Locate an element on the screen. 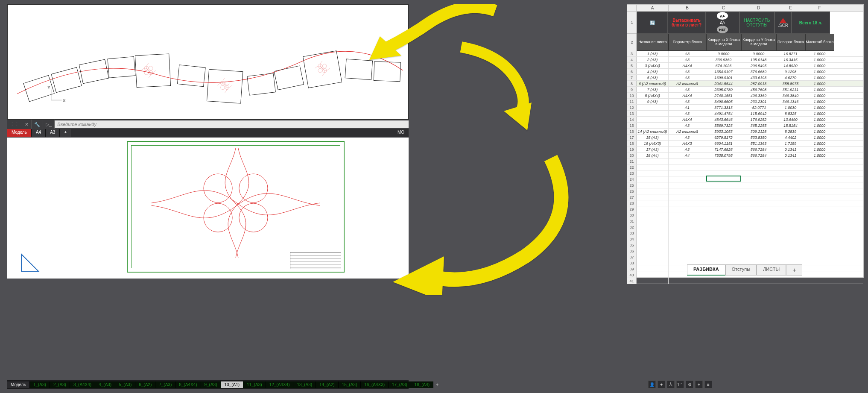 This screenshot has height=393, width=868. cmd-grip-icon: ⋮⋮ is located at coordinates (15, 124).